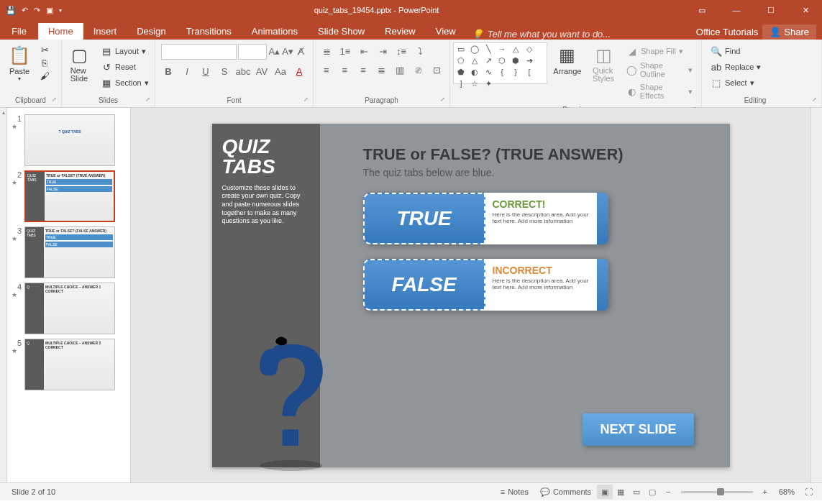  What do you see at coordinates (736, 51) in the screenshot?
I see `find-button: 🔍Find` at bounding box center [736, 51].